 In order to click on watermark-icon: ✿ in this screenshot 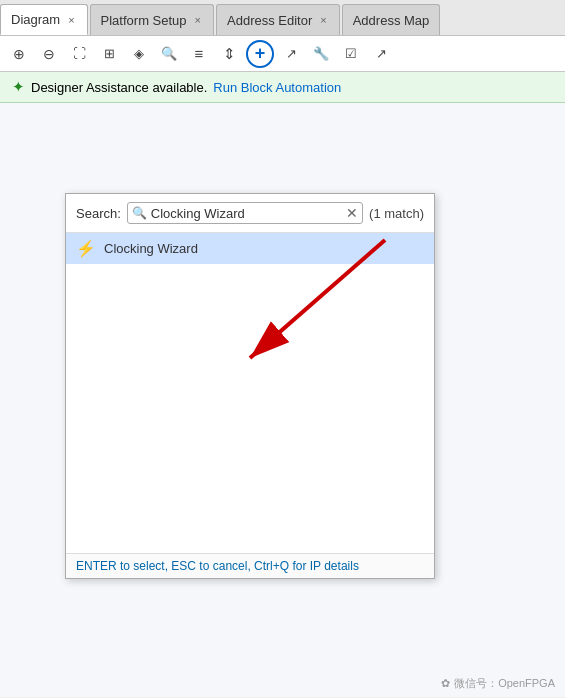, I will do `click(446, 684)`.